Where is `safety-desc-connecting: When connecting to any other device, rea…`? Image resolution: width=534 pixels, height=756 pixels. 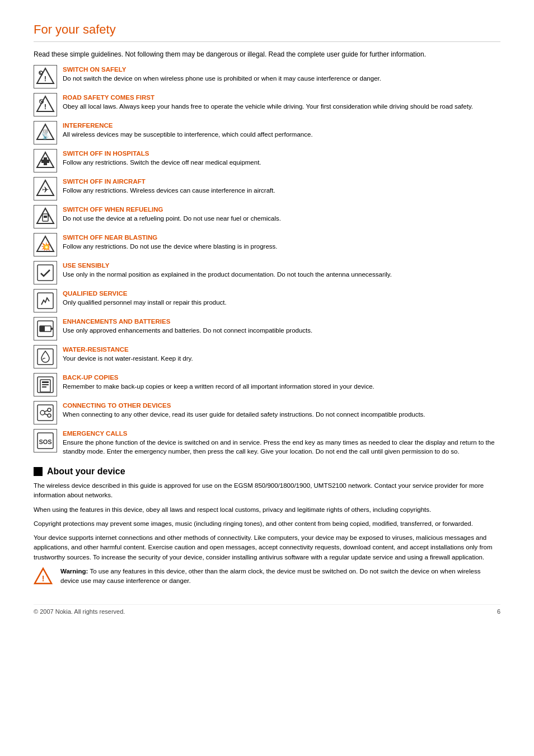 safety-desc-connecting: When connecting to any other device, rea… is located at coordinates (282, 414).